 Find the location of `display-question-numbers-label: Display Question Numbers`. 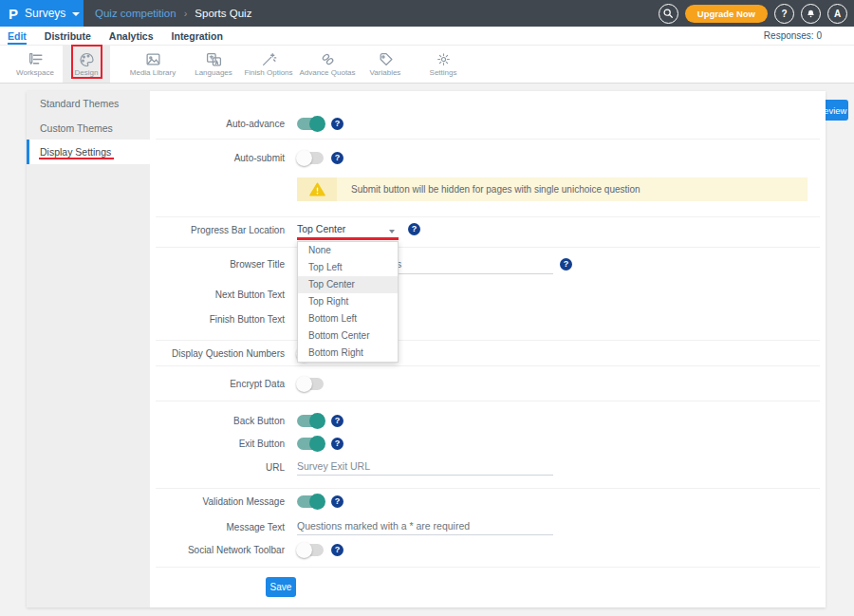

display-question-numbers-label: Display Question Numbers is located at coordinates (217, 354).